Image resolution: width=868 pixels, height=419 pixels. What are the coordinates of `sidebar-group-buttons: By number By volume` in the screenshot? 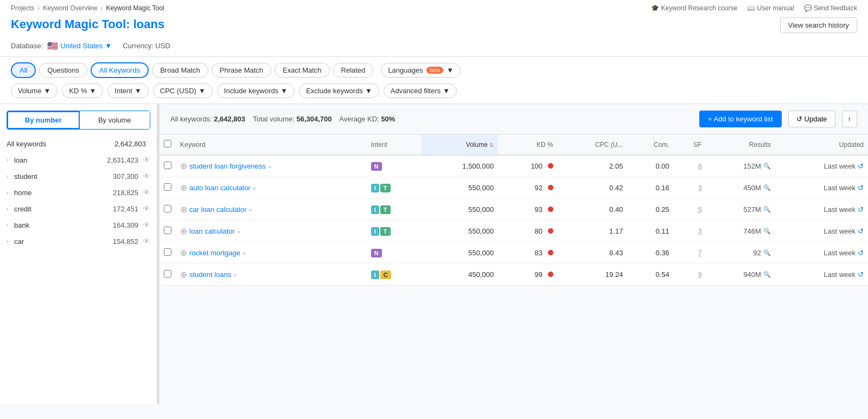 It's located at (78, 120).